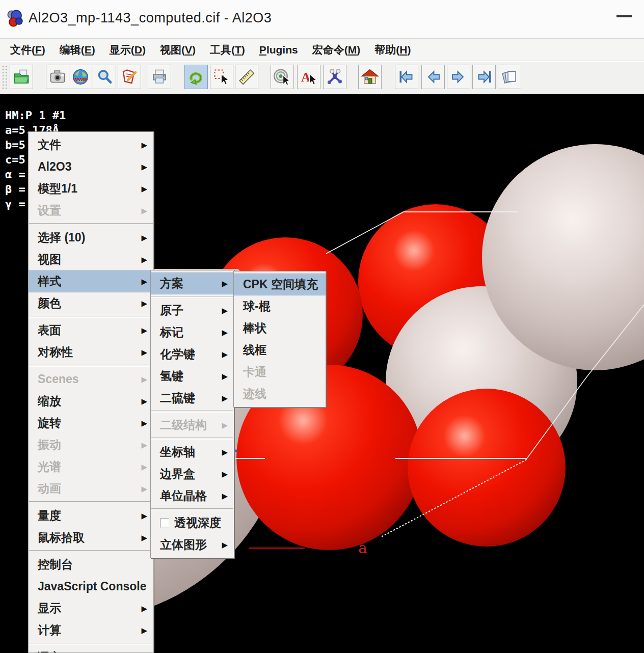  What do you see at coordinates (87, 304) in the screenshot?
I see `menu-item-label: 颜色` at bounding box center [87, 304].